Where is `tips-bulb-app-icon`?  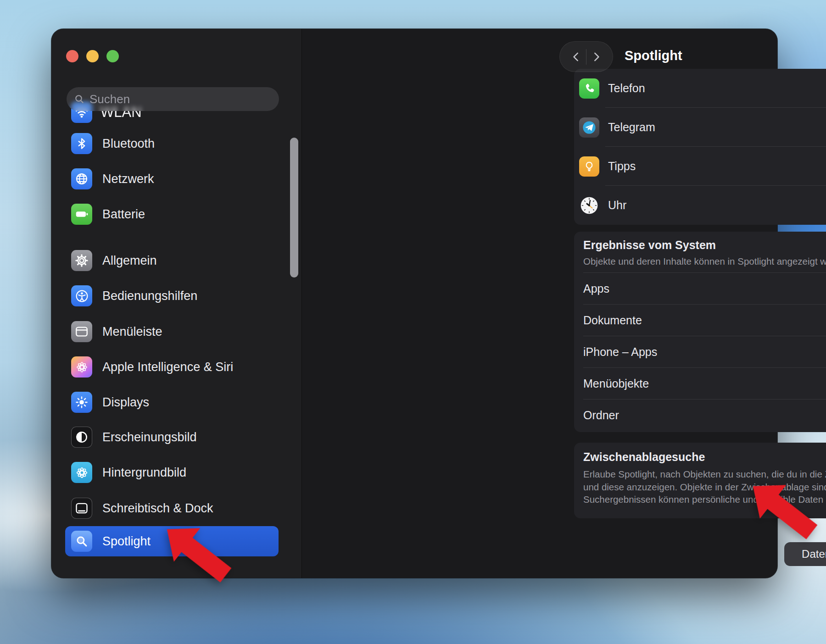 tips-bulb-app-icon is located at coordinates (589, 167).